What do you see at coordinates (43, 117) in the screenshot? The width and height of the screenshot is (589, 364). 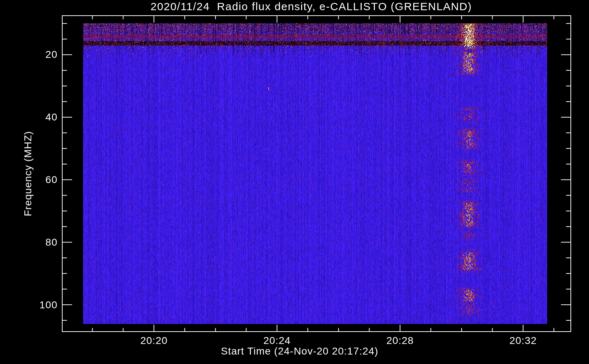 I see `y-tick-label-40: 40` at bounding box center [43, 117].